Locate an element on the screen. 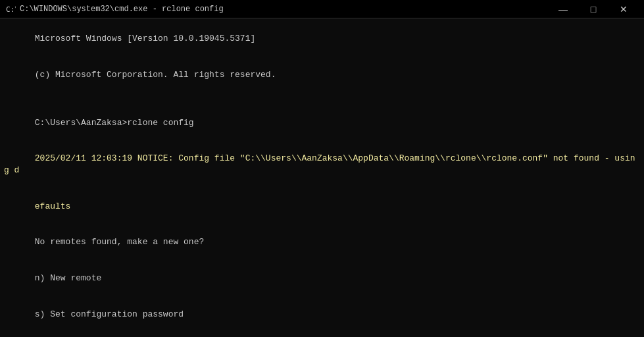 The image size is (644, 337). window-title: C:\WINDOWS\system32\cmd.exe - rclone con… is located at coordinates (284, 9).